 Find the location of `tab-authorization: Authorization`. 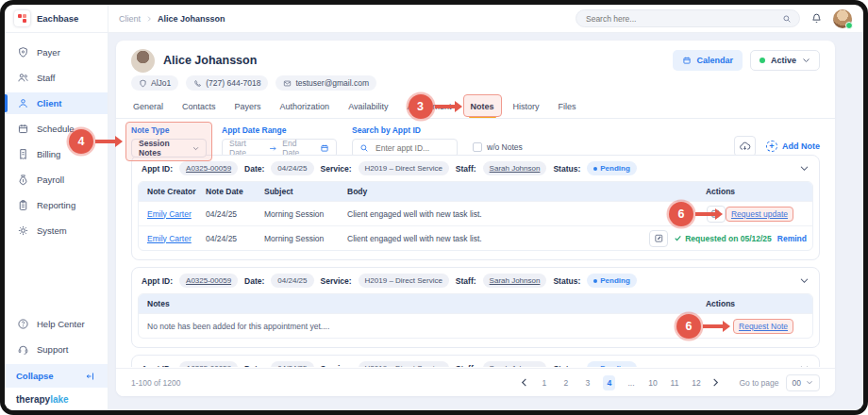

tab-authorization: Authorization is located at coordinates (306, 107).